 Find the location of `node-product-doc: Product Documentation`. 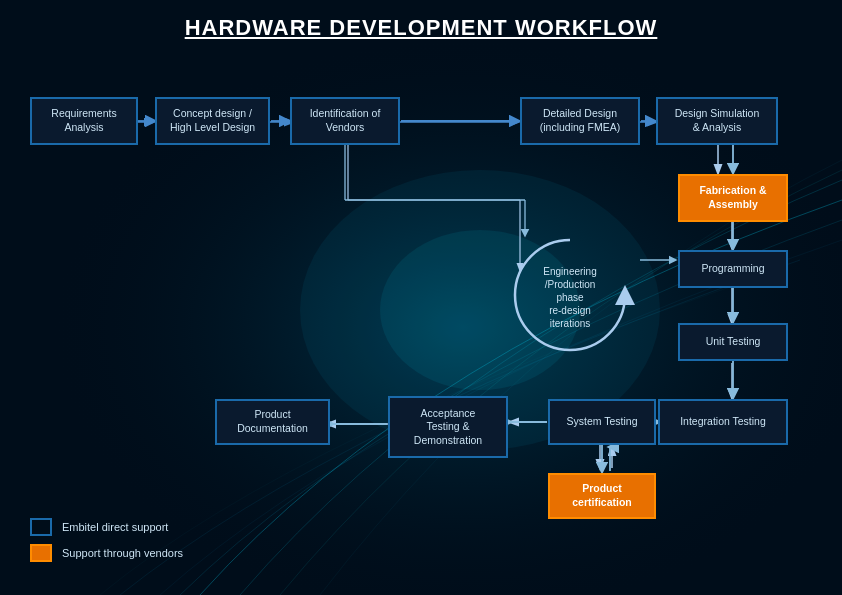

node-product-doc: Product Documentation is located at coordinates (272, 422).